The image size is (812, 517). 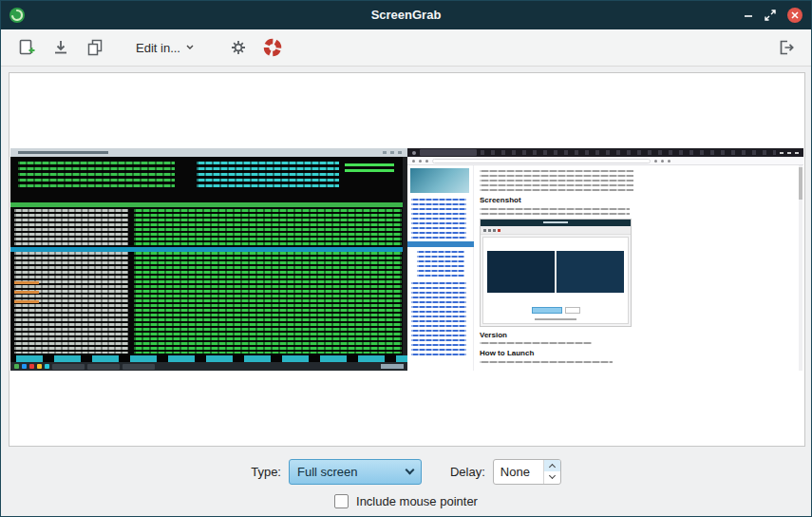 I want to click on include-pointer-label: Include mouse pointer, so click(x=417, y=502).